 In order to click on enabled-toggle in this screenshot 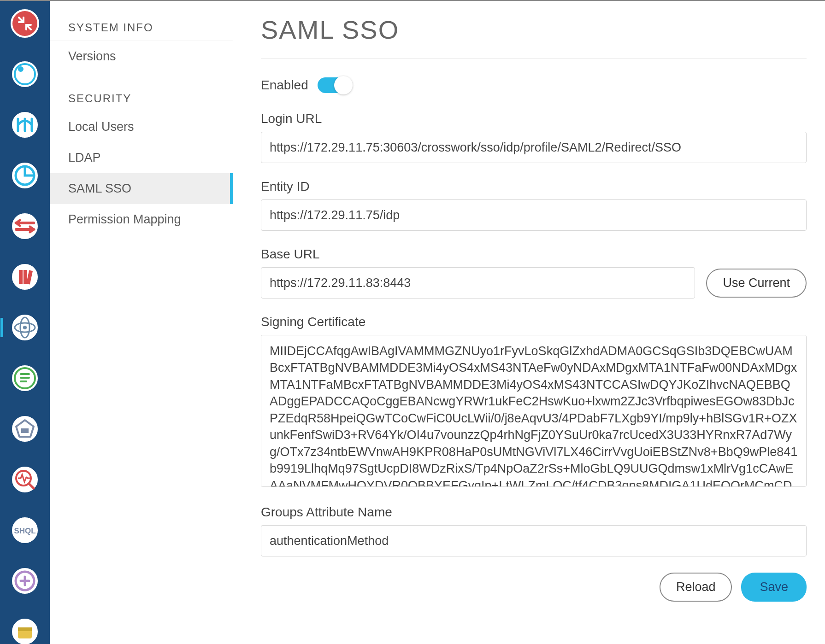, I will do `click(335, 85)`.